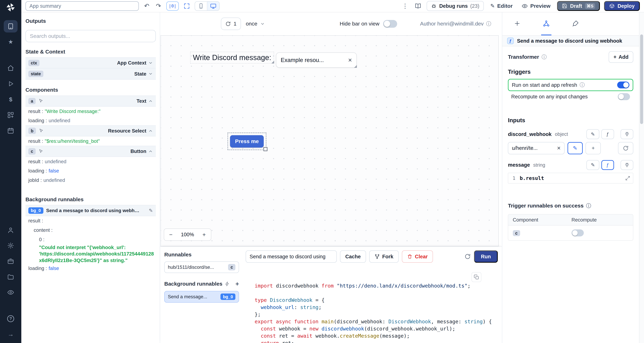 The width and height of the screenshot is (644, 343). What do you see at coordinates (546, 24) in the screenshot?
I see `connect-icon` at bounding box center [546, 24].